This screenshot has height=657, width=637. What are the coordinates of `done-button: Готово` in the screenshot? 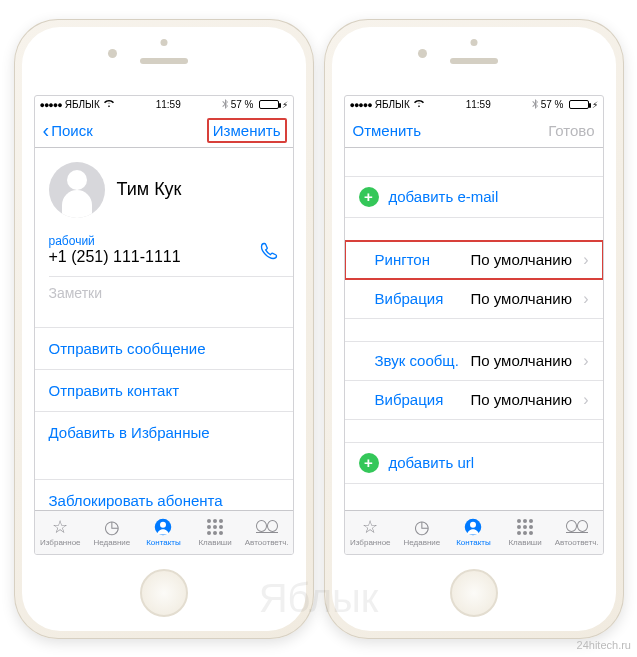 It's located at (571, 130).